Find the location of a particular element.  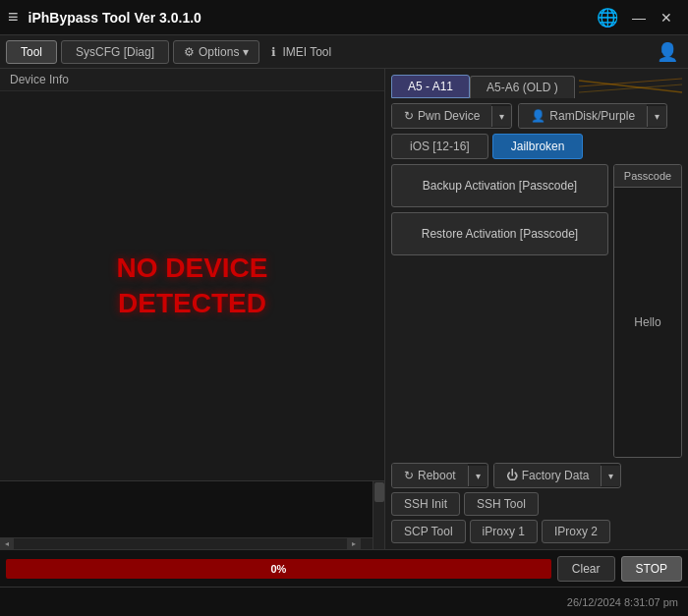

ssh-tool-button: SSH Tool is located at coordinates (501, 504).